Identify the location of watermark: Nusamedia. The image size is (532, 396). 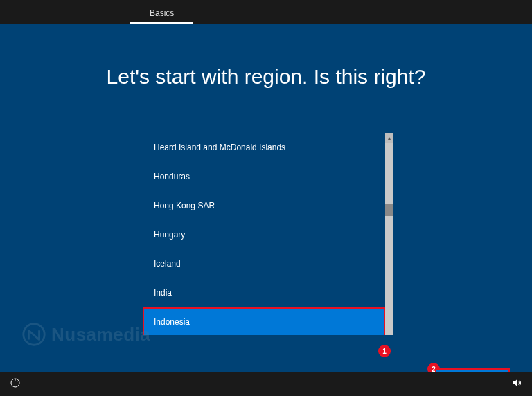
(86, 334).